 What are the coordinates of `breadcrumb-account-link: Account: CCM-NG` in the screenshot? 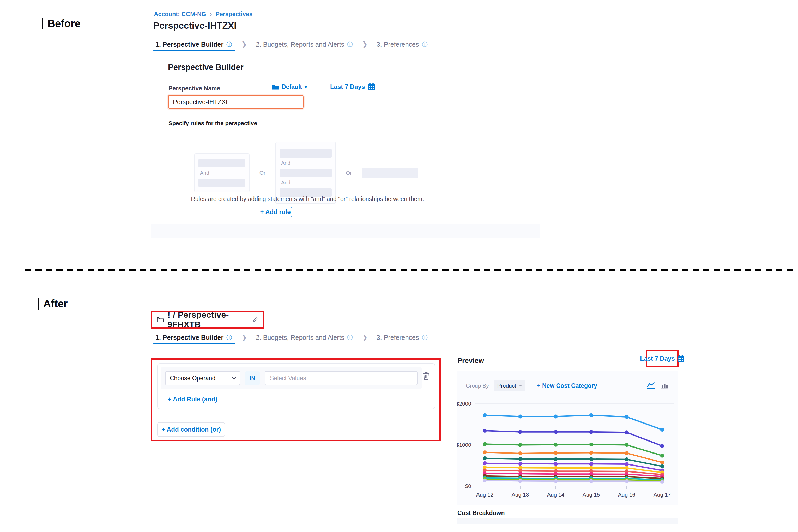 It's located at (180, 14).